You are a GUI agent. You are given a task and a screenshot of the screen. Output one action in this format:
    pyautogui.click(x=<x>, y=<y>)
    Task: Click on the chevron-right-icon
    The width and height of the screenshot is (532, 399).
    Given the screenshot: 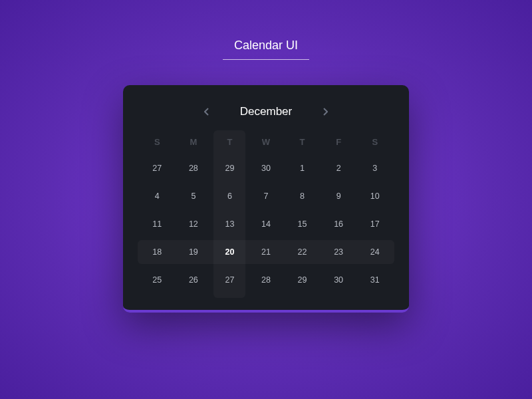 What is the action you would take?
    pyautogui.click(x=325, y=112)
    